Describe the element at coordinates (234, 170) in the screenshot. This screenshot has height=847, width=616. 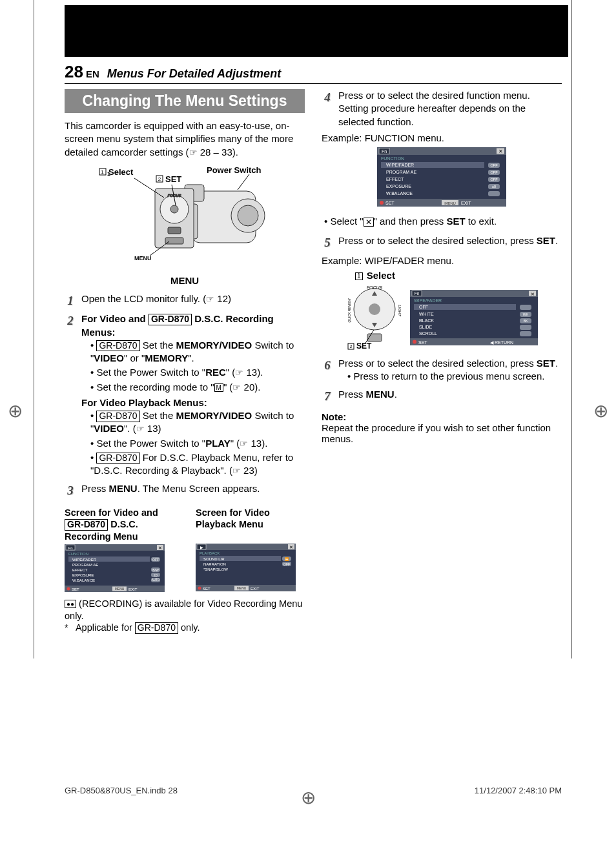
I see `diag-power-label: Power Switch` at that location.